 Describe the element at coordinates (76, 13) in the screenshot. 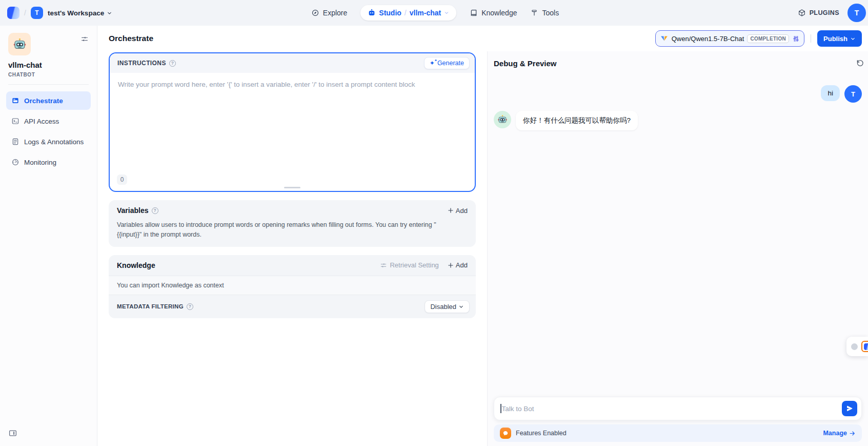

I see `workspace-name: test's Workspace` at that location.